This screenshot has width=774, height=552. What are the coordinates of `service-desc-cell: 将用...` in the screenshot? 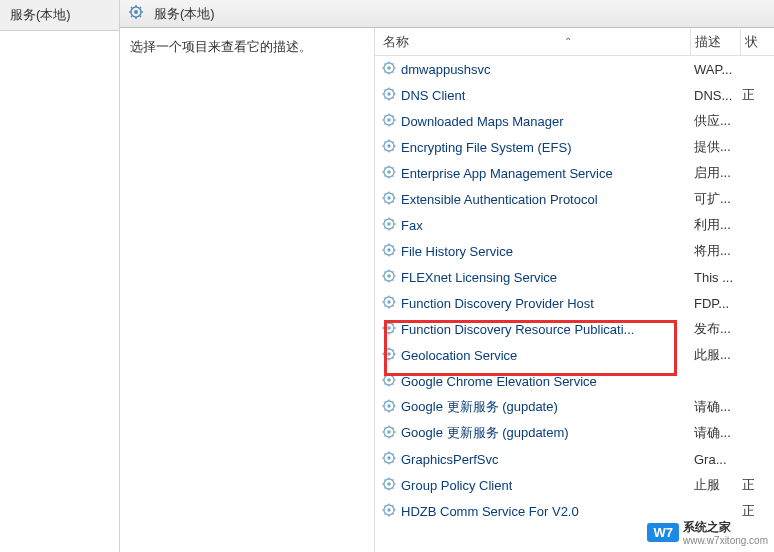 It's located at (714, 251).